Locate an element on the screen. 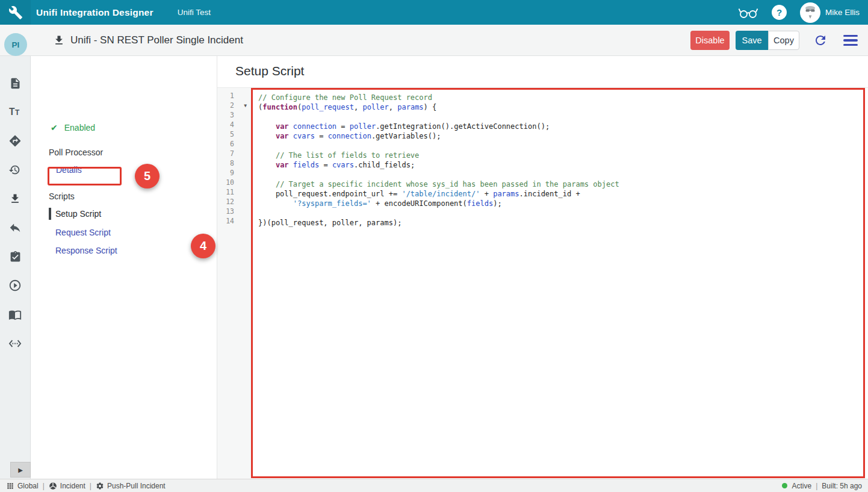  nav-item-setup-script: Setup Script is located at coordinates (78, 214).